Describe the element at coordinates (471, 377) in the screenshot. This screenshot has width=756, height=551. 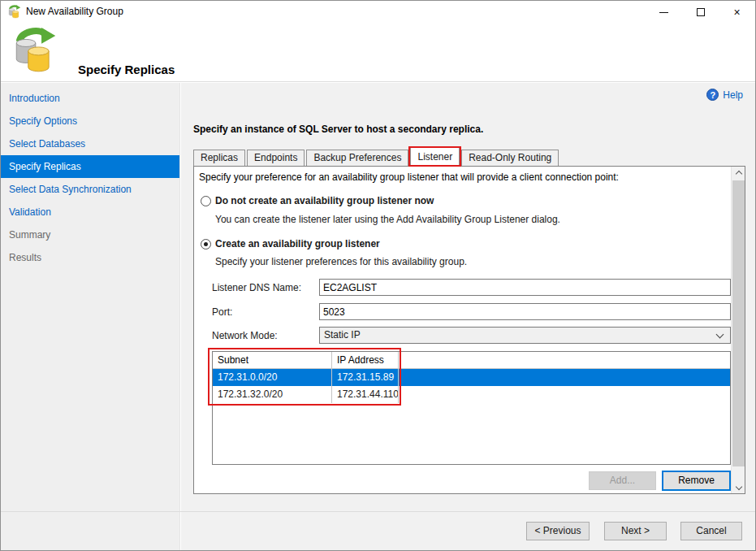
I see `table-row-subnet-1: 172.31.0.0/20 172.31.15.89` at that location.